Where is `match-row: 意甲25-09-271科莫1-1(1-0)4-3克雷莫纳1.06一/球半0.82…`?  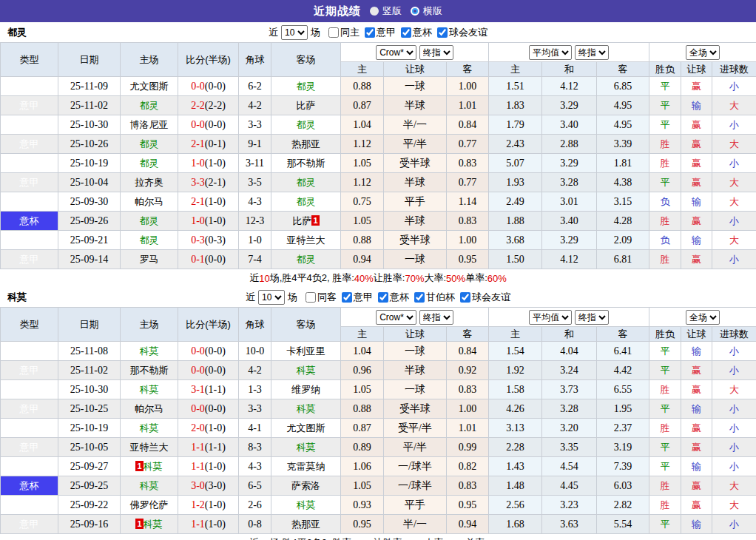
match-row: 意甲25-09-271科莫1-1(1-0)4-3克雷莫纳1.06一/球半0.82… is located at coordinates (379, 467).